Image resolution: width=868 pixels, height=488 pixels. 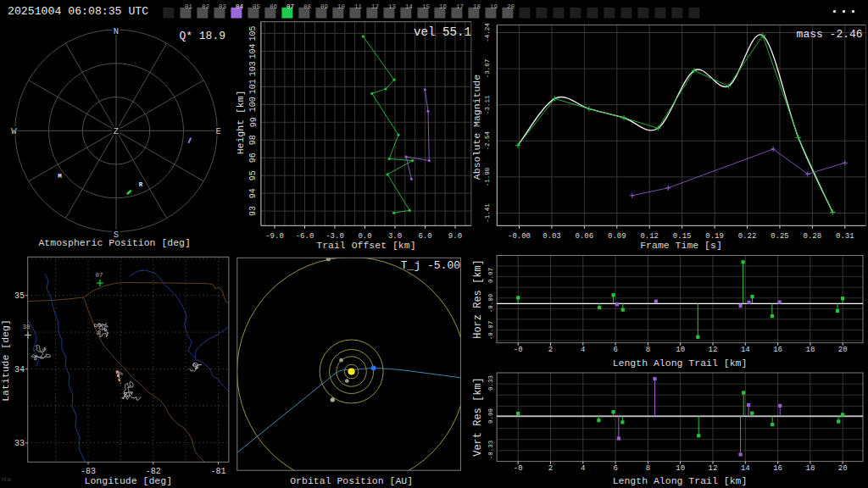 I want to click on svg-text: 01, so click(x=188, y=7).